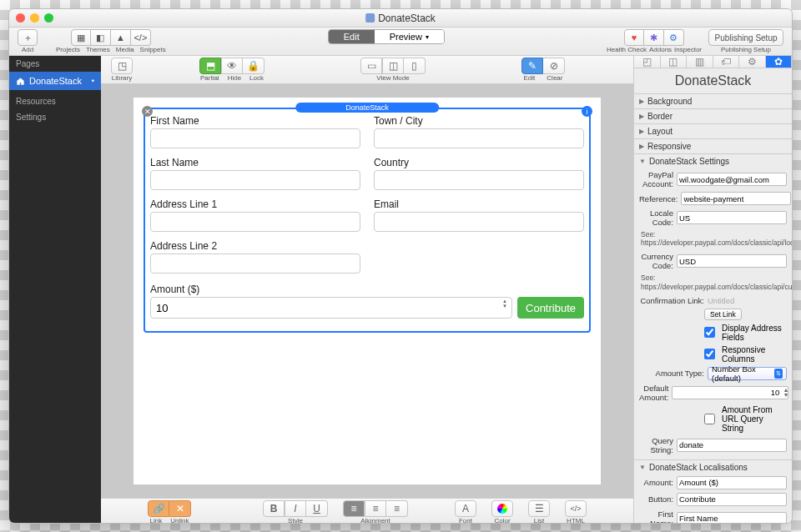 This screenshot has width=801, height=532. Describe the element at coordinates (672, 374) in the screenshot. I see `amount-type-label: Amount Type:` at that location.